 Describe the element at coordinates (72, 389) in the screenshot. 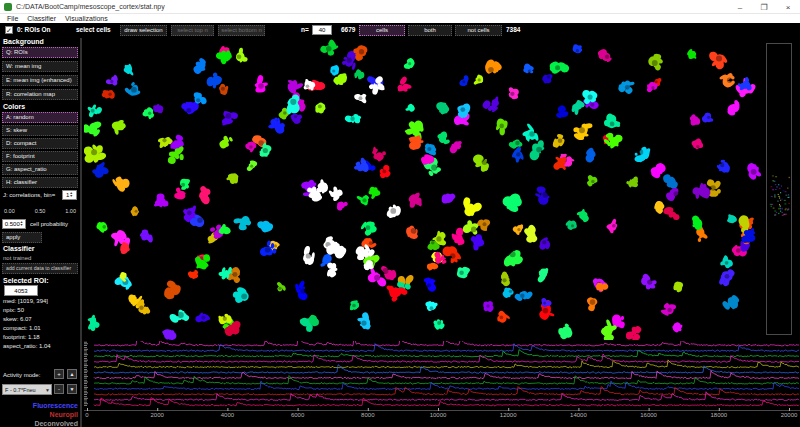

I see `trace-down-button: ▼` at that location.